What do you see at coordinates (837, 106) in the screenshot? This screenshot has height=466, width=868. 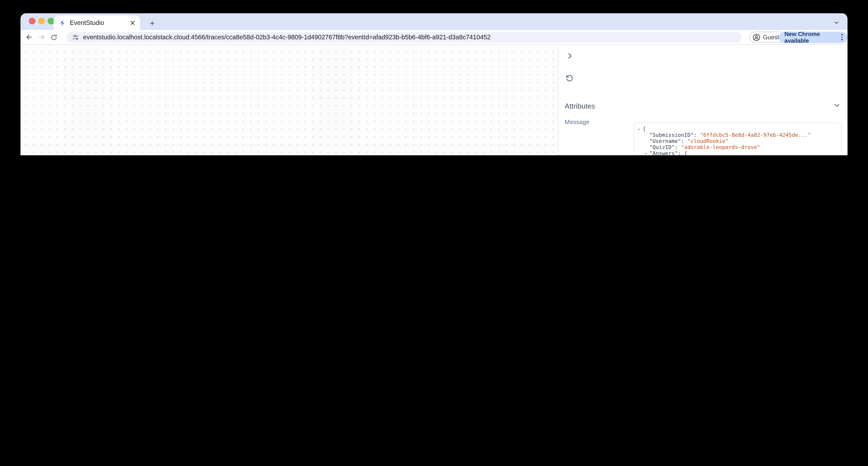 I see `chevron-down-icon` at bounding box center [837, 106].